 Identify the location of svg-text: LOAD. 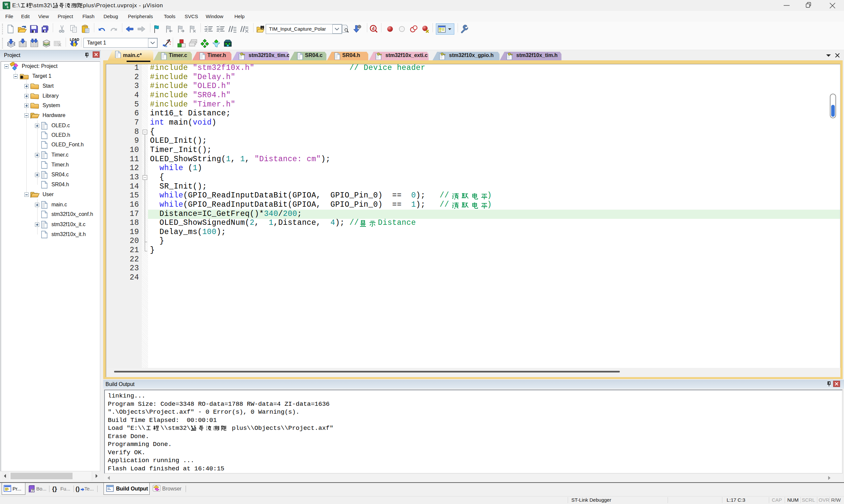
(75, 40).